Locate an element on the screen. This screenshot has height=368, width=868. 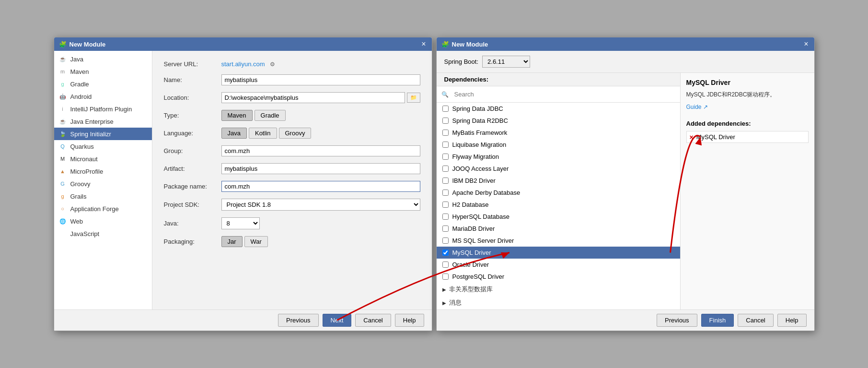
sidebar-item-android-label: Android is located at coordinates (81, 97).